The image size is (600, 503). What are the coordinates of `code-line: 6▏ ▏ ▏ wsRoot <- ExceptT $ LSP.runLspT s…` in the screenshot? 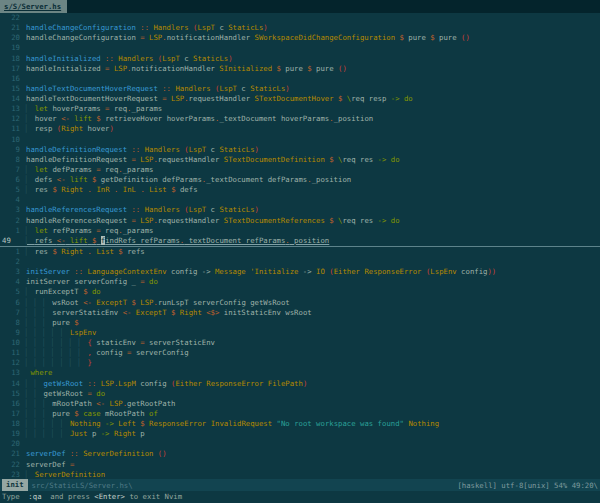 It's located at (300, 303).